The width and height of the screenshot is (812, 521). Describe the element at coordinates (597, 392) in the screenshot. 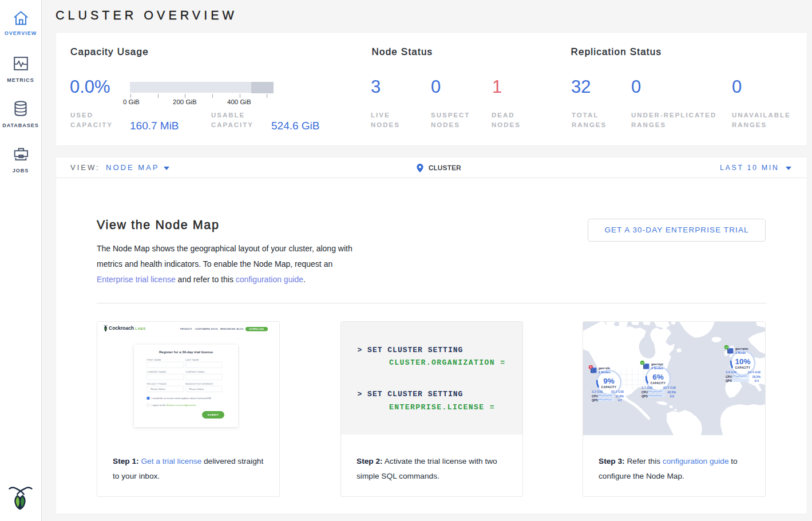

I see `svg-text: 3.2 GiB` at that location.